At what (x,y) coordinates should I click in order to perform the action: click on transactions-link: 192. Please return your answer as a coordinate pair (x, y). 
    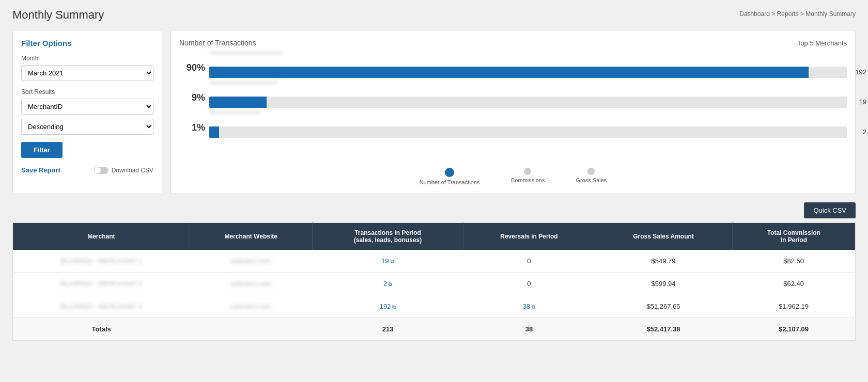
    Looking at the image, I should click on (385, 307).